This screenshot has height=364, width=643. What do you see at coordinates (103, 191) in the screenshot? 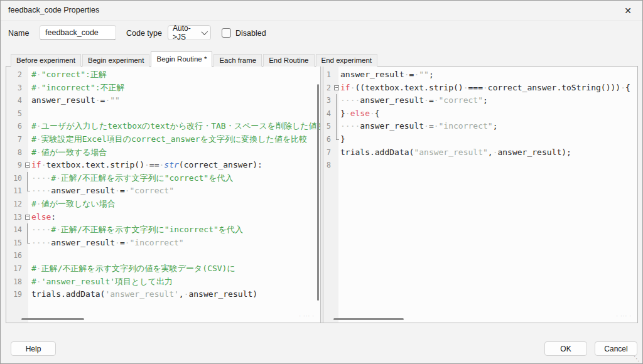
I see `code-text: ····answer_result·=·"correct"` at bounding box center [103, 191].